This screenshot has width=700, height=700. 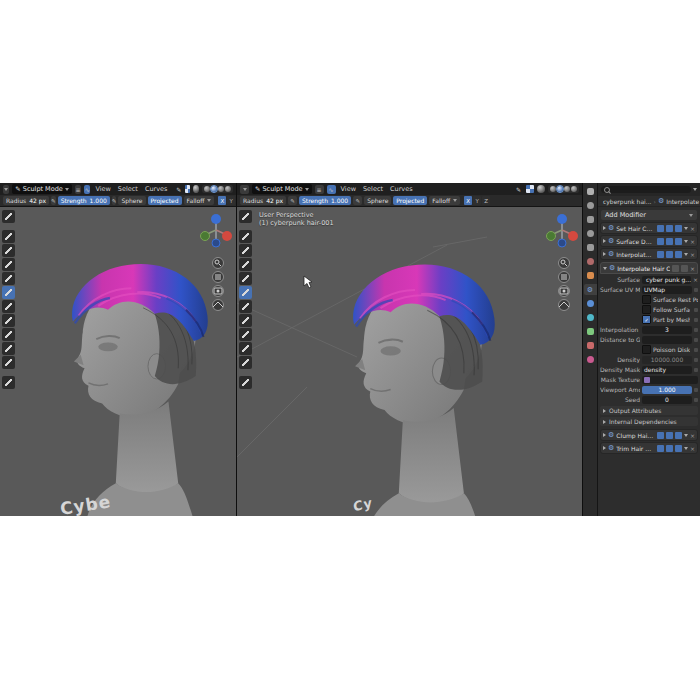 What do you see at coordinates (564, 189) in the screenshot?
I see `shading-mode-group` at bounding box center [564, 189].